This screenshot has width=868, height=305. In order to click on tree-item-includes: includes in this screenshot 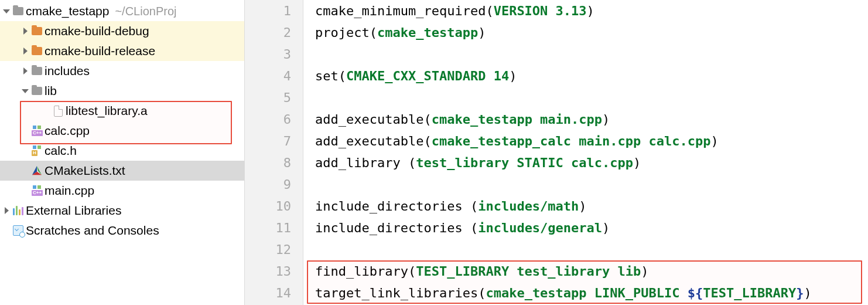, I will do `click(122, 71)`.